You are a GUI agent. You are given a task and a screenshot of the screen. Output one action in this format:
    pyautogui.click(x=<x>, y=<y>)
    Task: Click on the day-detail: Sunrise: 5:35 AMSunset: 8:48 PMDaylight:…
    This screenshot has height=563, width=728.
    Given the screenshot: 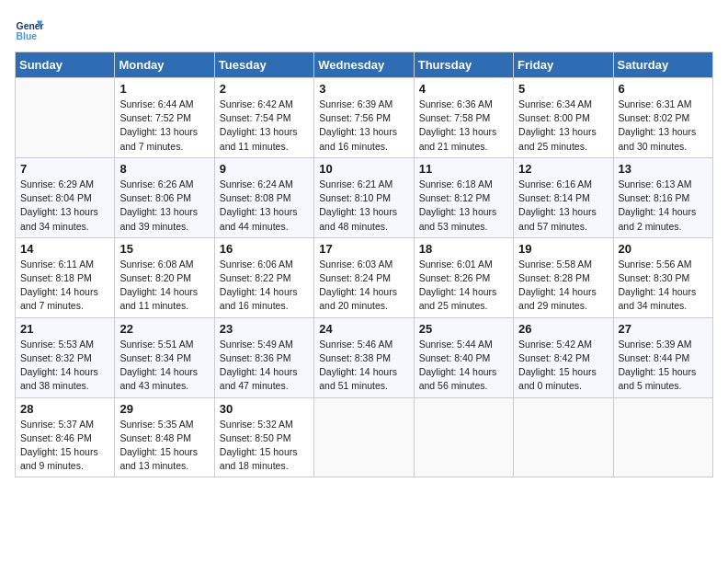 What is the action you would take?
    pyautogui.click(x=164, y=445)
    